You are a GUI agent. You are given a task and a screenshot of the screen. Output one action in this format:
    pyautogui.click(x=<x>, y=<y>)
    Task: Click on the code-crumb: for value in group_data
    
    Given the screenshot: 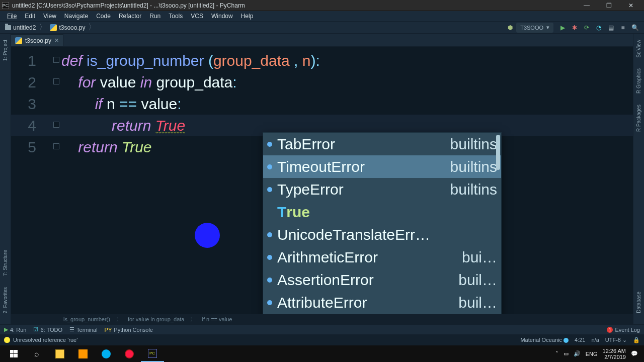 What is the action you would take?
    pyautogui.click(x=156, y=319)
    